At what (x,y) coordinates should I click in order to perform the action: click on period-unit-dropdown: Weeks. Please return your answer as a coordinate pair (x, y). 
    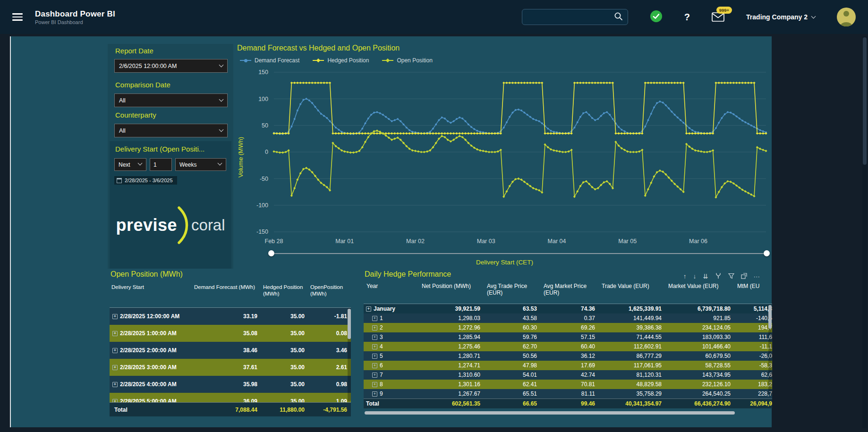
    Looking at the image, I should click on (201, 164).